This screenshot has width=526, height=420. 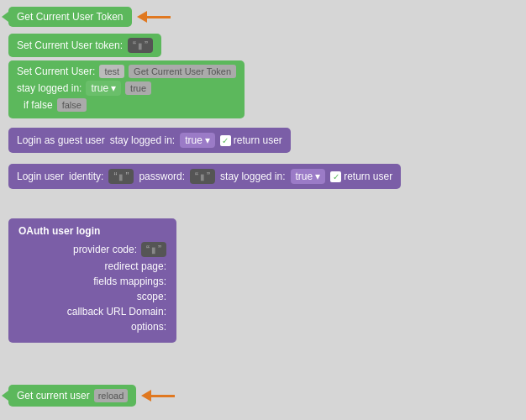 What do you see at coordinates (129, 281) in the screenshot?
I see `fields-label: fields mappings:` at bounding box center [129, 281].